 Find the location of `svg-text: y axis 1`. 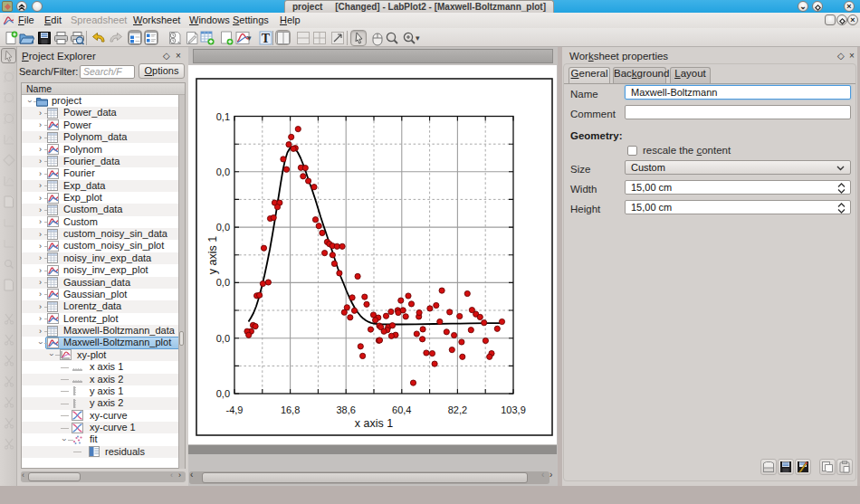

svg-text: y axis 1 is located at coordinates (213, 255).